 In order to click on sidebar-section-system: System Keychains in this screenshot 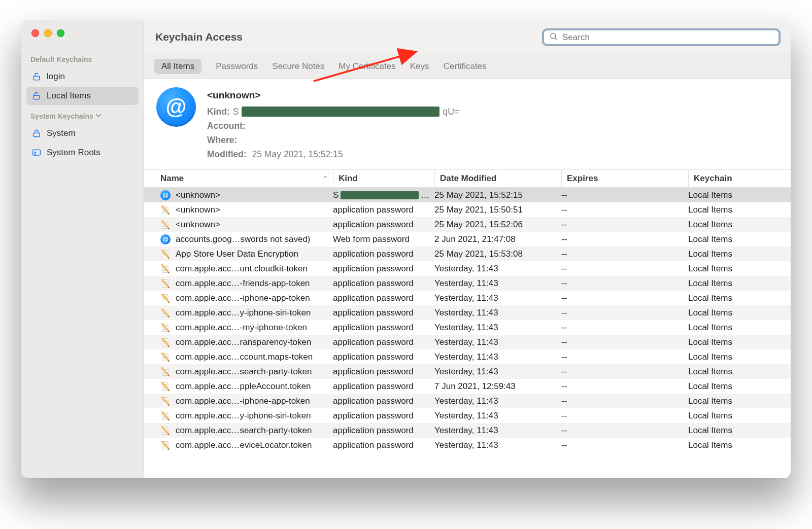, I will do `click(82, 115)`.